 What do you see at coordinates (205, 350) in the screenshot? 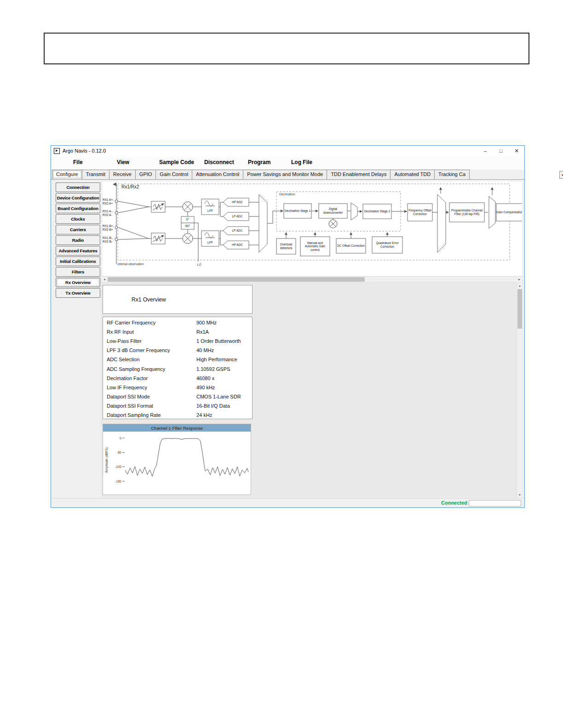
I see `row-value: 40 MHz` at bounding box center [205, 350].